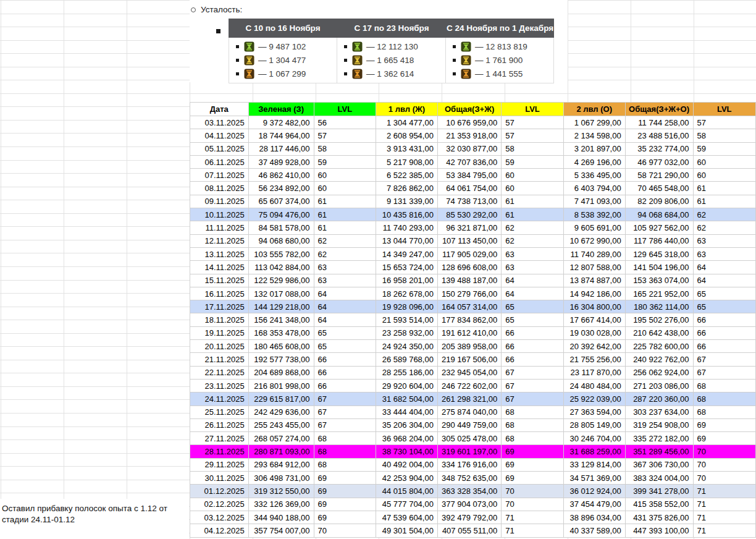 This screenshot has width=756, height=539. What do you see at coordinates (594, 267) in the screenshot?
I see `cell-orange-xp: 12 807 588,00` at bounding box center [594, 267].